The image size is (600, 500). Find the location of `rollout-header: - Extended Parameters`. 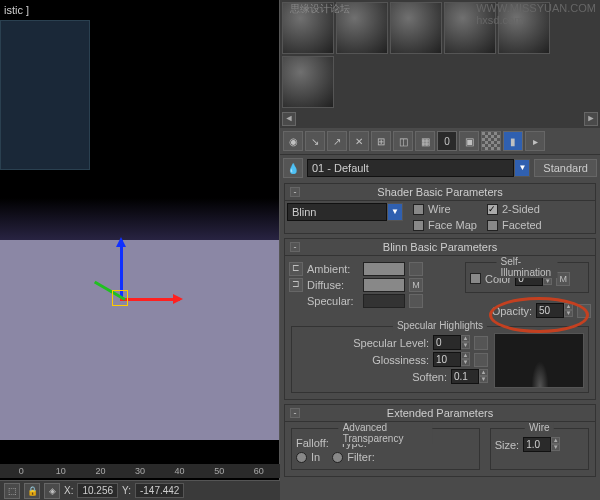

rollout-header: - Extended Parameters is located at coordinates (440, 414).